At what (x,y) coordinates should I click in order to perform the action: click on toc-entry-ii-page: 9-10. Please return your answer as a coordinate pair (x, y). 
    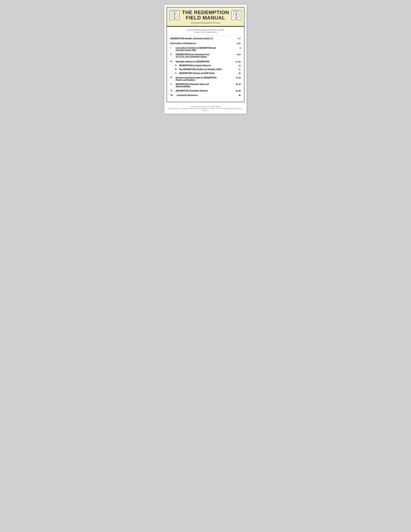
    Looking at the image, I should click on (238, 55).